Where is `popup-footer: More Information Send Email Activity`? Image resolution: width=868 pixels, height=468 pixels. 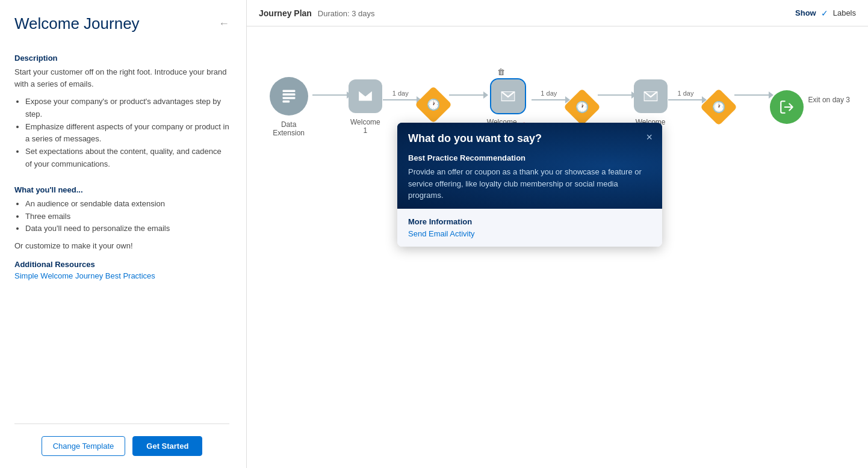 popup-footer: More Information Send Email Activity is located at coordinates (530, 227).